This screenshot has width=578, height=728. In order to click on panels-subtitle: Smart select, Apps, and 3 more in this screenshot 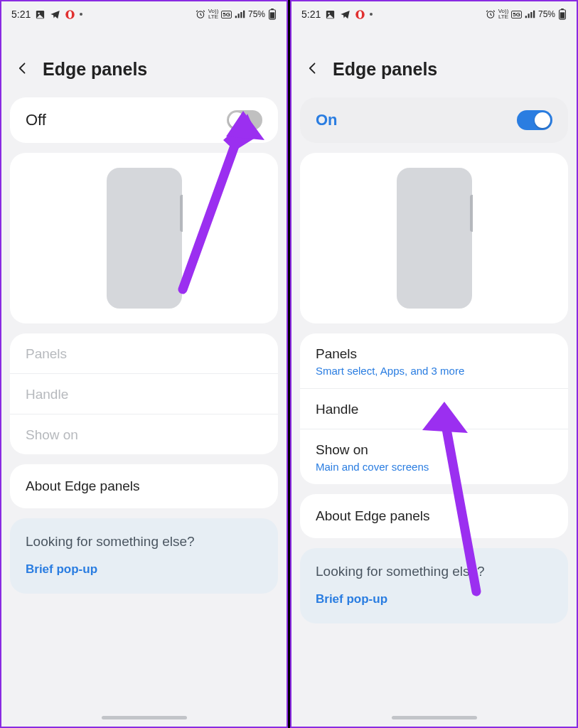, I will do `click(434, 371)`.